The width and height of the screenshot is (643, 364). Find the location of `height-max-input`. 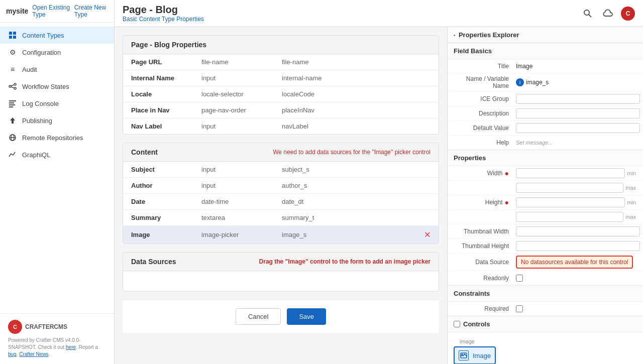

height-max-input is located at coordinates (570, 217).